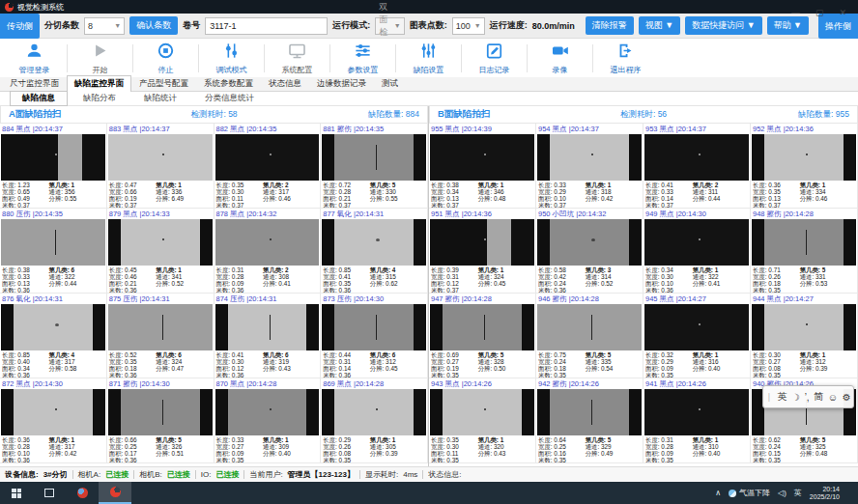 This screenshot has height=504, width=858. Describe the element at coordinates (230, 98) in the screenshot. I see `subtab-分类信息统计: 分类信息统计` at that location.